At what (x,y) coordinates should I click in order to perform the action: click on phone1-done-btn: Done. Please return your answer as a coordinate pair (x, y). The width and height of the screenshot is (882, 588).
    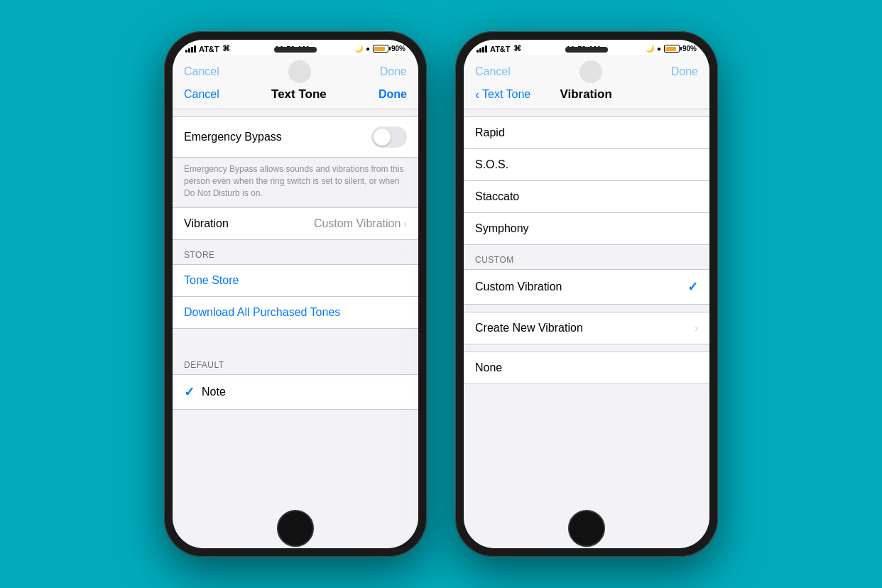
    Looking at the image, I should click on (393, 94).